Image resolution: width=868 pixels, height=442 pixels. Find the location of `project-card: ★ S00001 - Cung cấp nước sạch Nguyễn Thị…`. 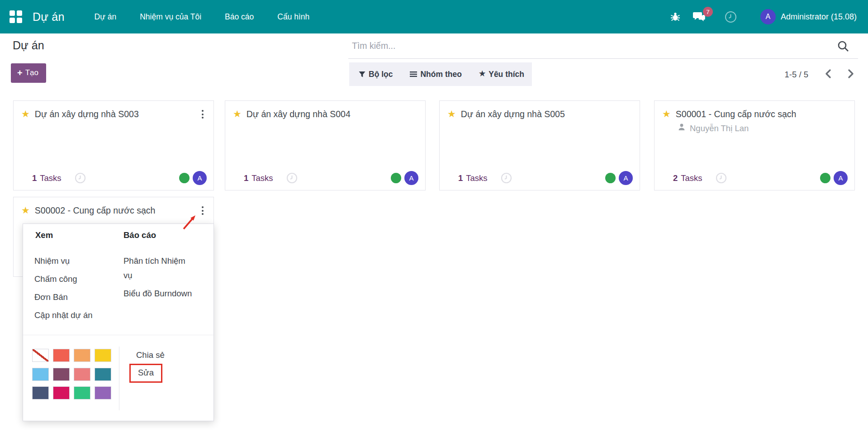

project-card: ★ S00001 - Cung cấp nước sạch Nguyễn Thị… is located at coordinates (754, 146).